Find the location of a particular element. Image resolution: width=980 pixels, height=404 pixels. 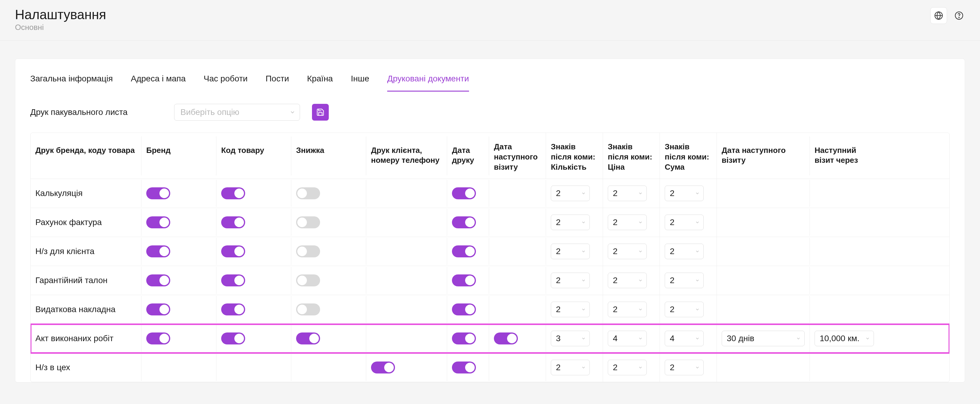

cell-nextvisit-thru is located at coordinates (845, 280).